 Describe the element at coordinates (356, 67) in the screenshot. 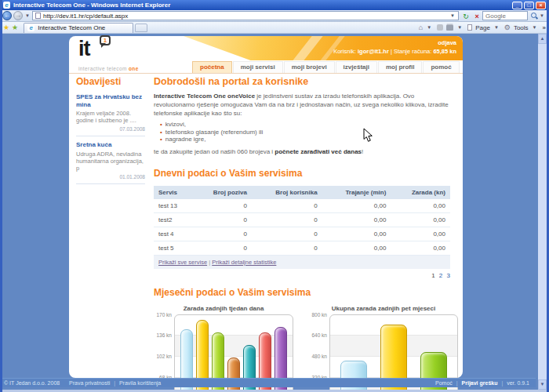

I see `nav-tab-izvjestaji: izvještaji` at that location.